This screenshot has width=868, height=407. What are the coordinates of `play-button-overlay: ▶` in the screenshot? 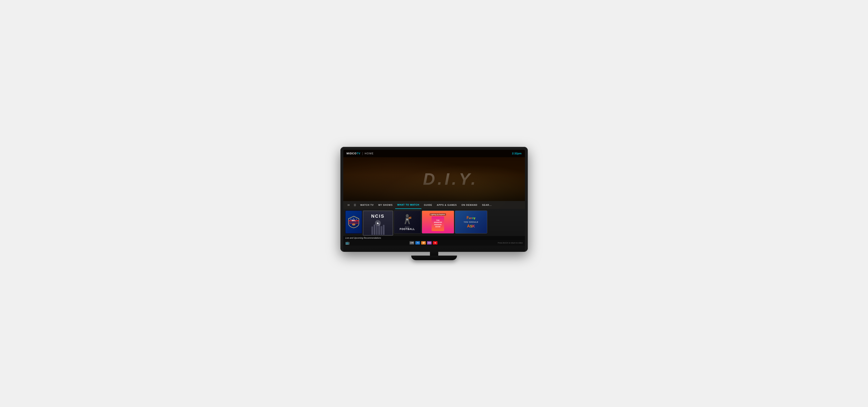 It's located at (378, 223).